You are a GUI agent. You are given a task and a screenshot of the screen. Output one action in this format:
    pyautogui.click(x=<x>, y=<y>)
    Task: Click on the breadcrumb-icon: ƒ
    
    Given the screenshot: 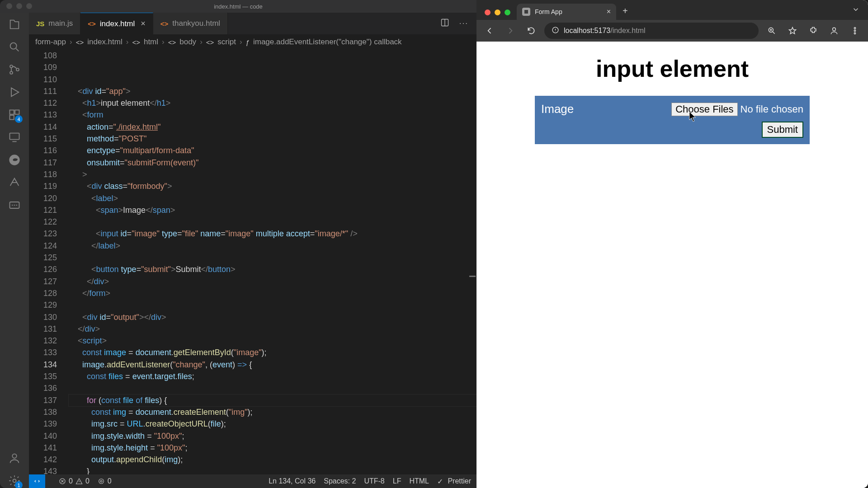 What is the action you would take?
    pyautogui.click(x=248, y=42)
    